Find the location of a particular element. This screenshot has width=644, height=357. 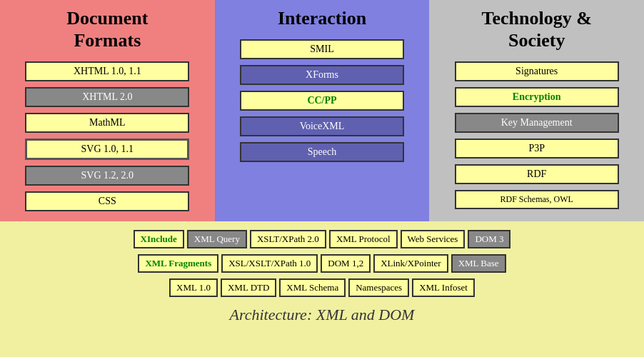

list-item: RDF Schemas, OWL is located at coordinates (537, 200).